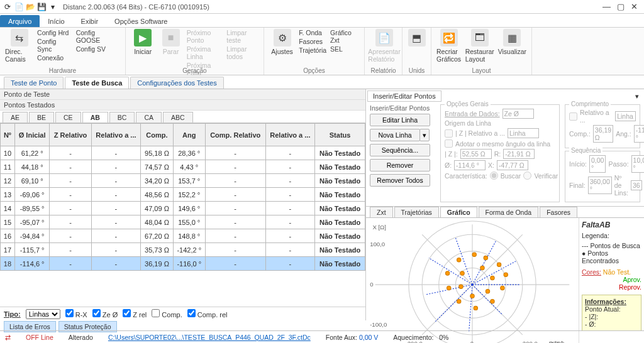 This screenshot has height=343, width=644. Describe the element at coordinates (135, 314) in the screenshot. I see `chk-zrel: Z rel` at that location.